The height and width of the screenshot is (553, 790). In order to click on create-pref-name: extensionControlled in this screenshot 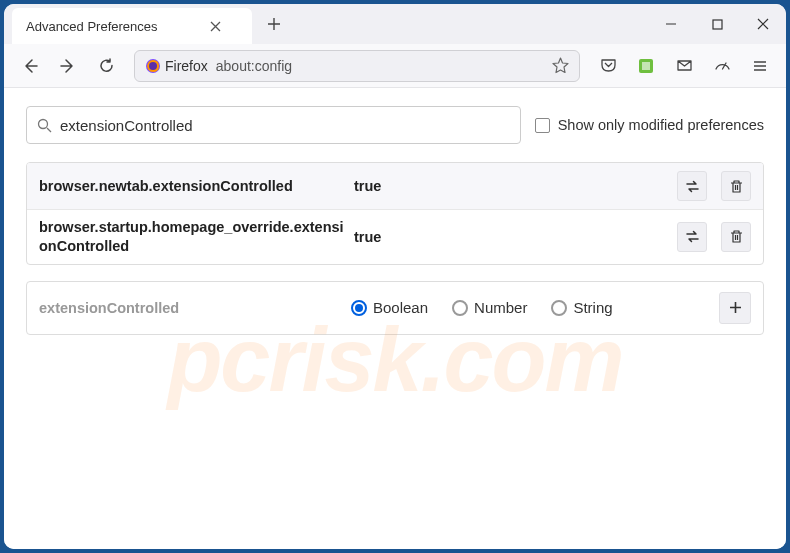, I will do `click(189, 308)`.